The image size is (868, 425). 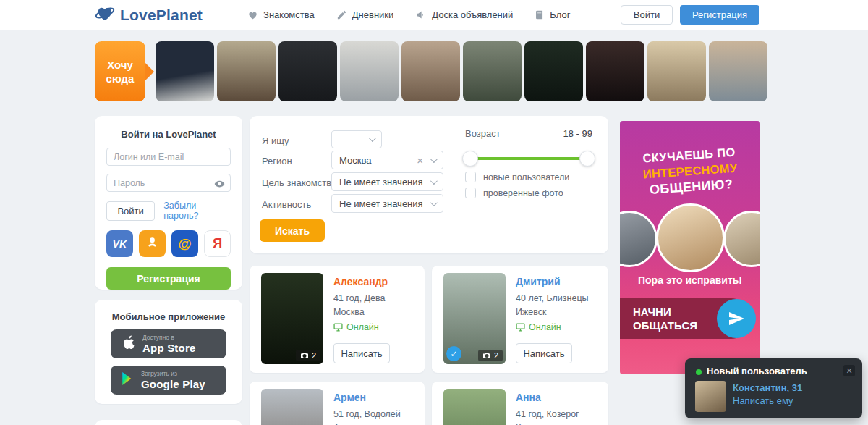 What do you see at coordinates (359, 298) in the screenshot?
I see `profile-age-sign: 41 год, Дева` at bounding box center [359, 298].